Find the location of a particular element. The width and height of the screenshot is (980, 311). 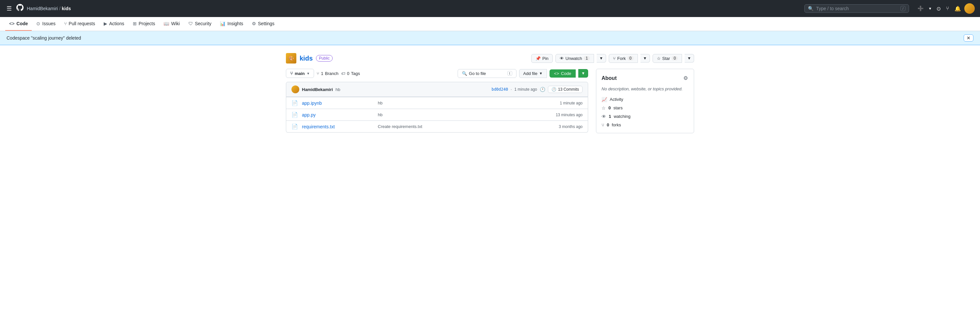

tab-issues: ⊙ Issues is located at coordinates (46, 24).